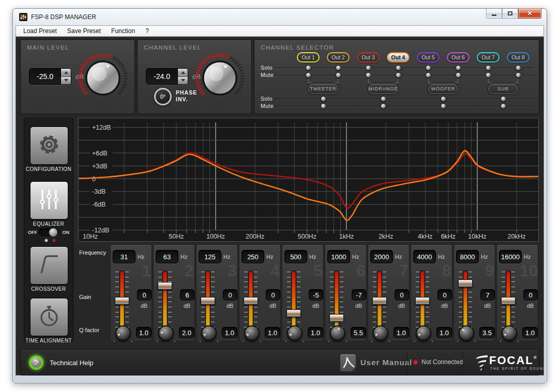  I want to click on band-frequency-value: 125, so click(210, 257).